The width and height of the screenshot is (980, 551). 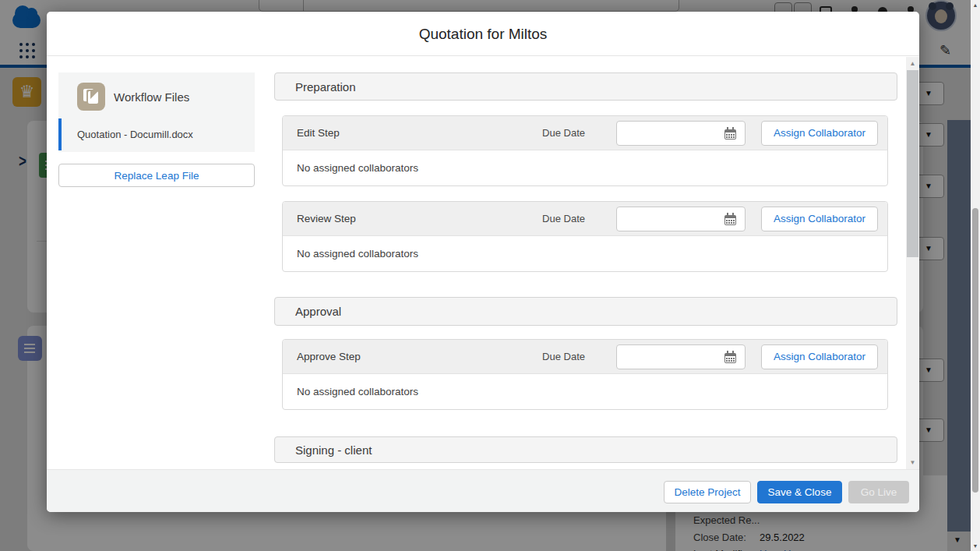 I want to click on modal-scrollbar: ▲ ▼, so click(x=913, y=263).